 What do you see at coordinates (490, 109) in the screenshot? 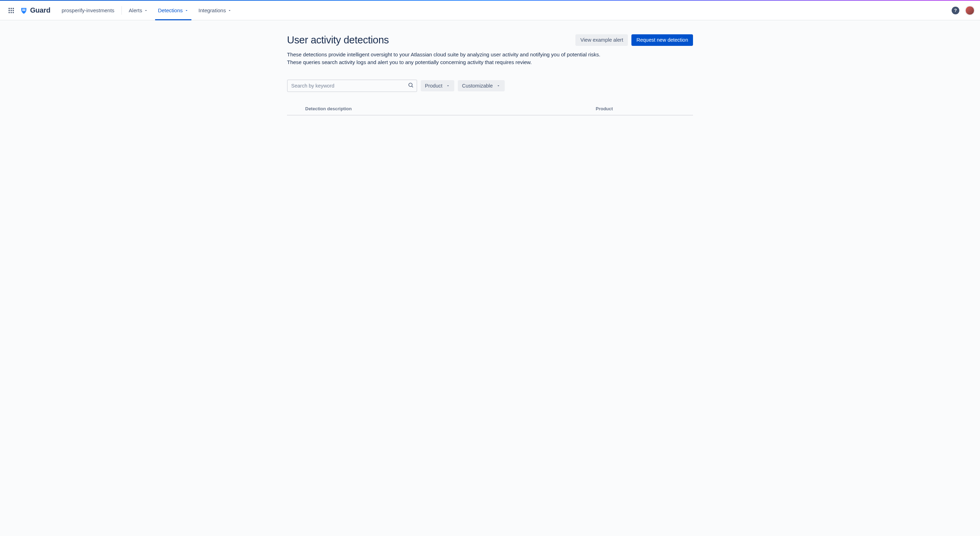
I see `table-header: Detection description Product` at bounding box center [490, 109].